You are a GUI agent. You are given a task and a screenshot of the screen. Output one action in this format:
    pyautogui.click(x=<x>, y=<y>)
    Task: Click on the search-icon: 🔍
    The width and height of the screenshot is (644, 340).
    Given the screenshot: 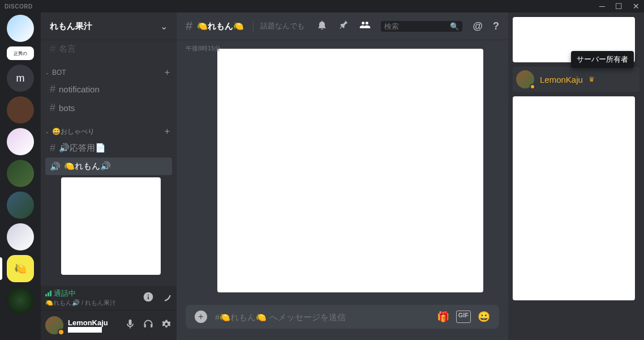 What is the action you would take?
    pyautogui.click(x=454, y=26)
    